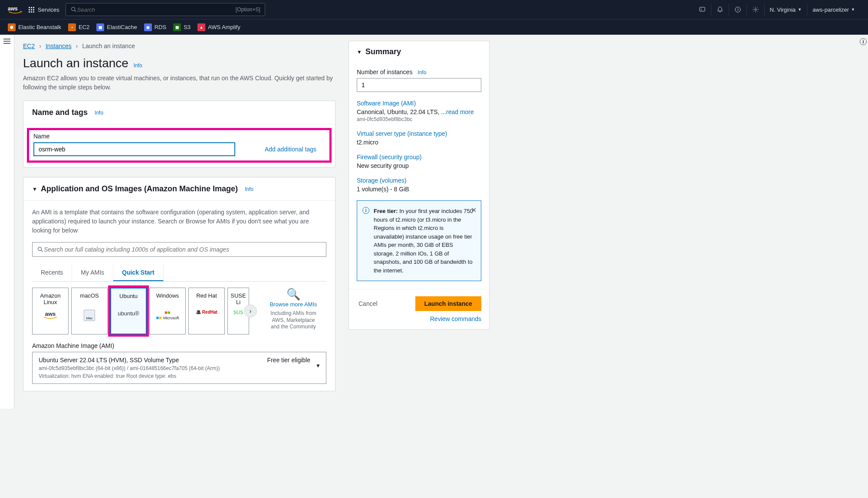  Describe the element at coordinates (179, 376) in the screenshot. I see `ami-meta: Virtualization: hvm ENA enabled: true Ro…` at that location.